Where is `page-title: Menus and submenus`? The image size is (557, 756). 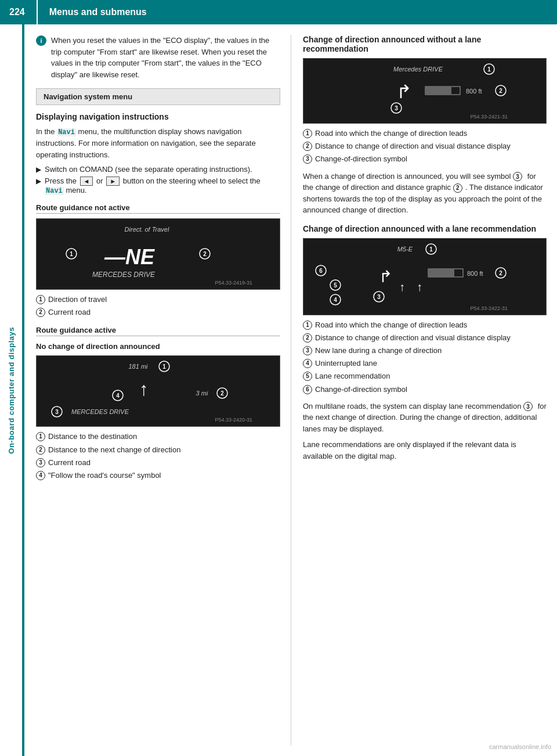 page-title: Menus and submenus is located at coordinates (98, 12).